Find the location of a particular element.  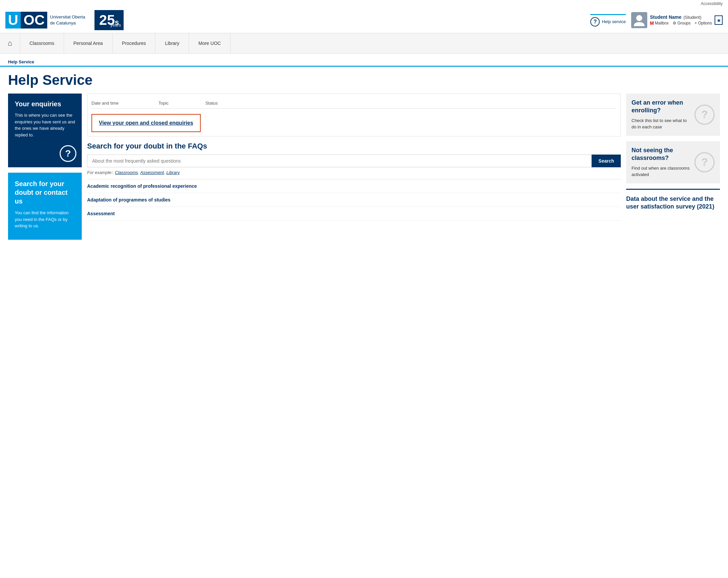

faq-link-assessment: Assessment is located at coordinates (354, 213).